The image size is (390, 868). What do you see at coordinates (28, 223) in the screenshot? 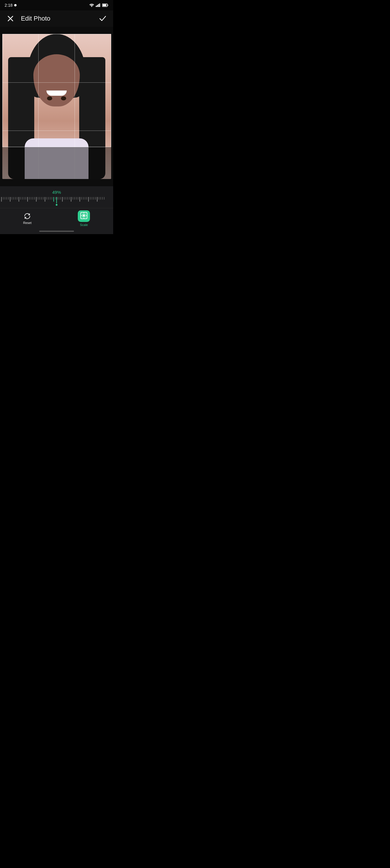
I see `tool-reset-label: Reset` at bounding box center [28, 223].